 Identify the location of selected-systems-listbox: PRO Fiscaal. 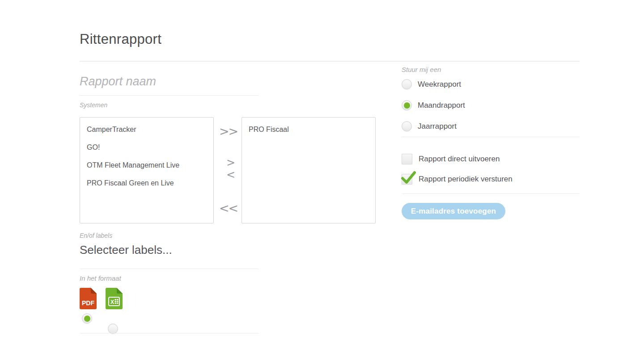
(309, 170).